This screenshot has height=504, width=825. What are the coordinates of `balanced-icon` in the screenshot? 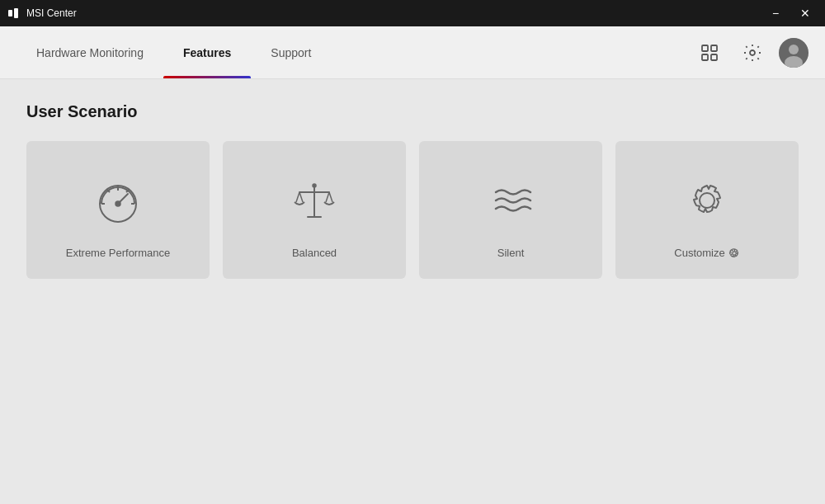 It's located at (314, 200).